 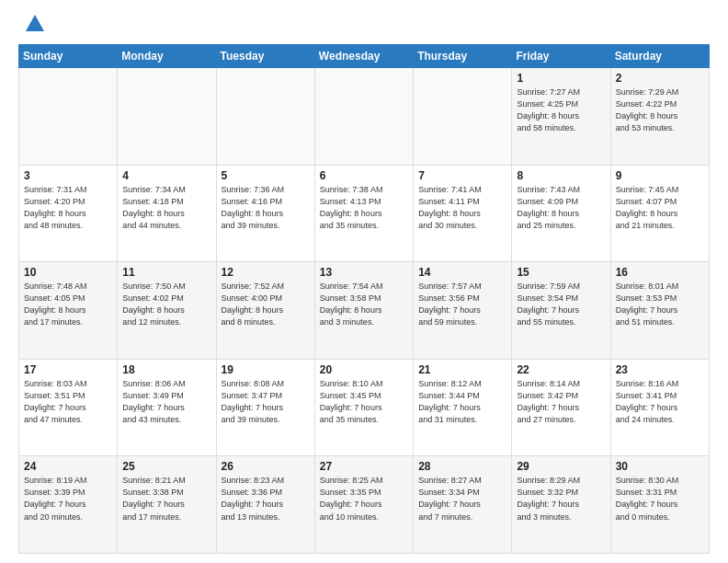 What do you see at coordinates (561, 402) in the screenshot?
I see `day-info: Sunrise: 8:14 AM Sunset: 3:42 PM Dayligh…` at bounding box center [561, 402].